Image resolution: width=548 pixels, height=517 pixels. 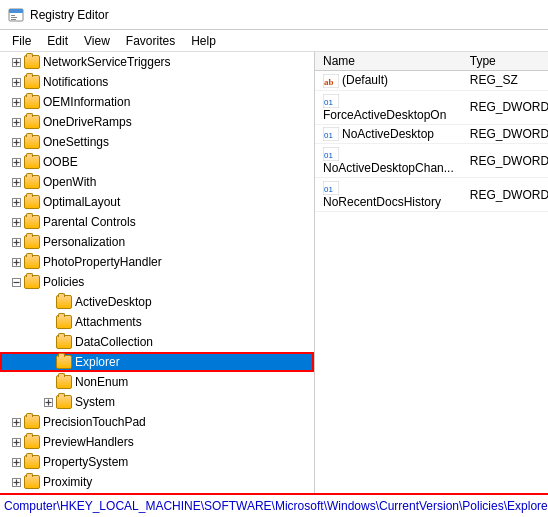 I want to click on menu-help: Help, so click(x=204, y=40).